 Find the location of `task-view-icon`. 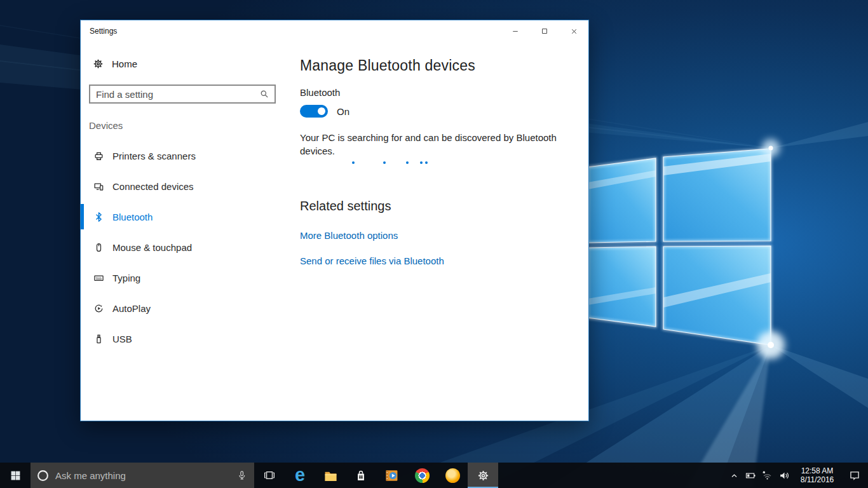

task-view-icon is located at coordinates (269, 475).